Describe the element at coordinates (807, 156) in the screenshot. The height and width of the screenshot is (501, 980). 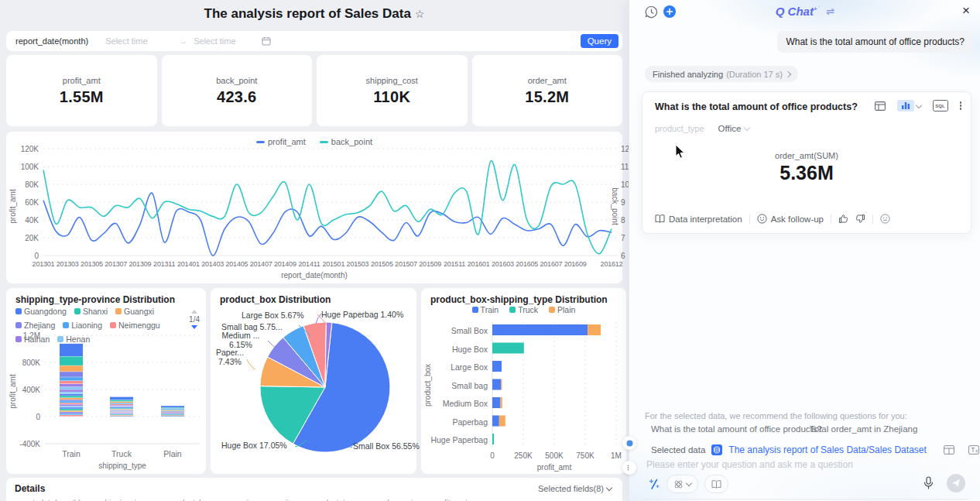
I see `metric-label: order_amt(SUM)` at that location.